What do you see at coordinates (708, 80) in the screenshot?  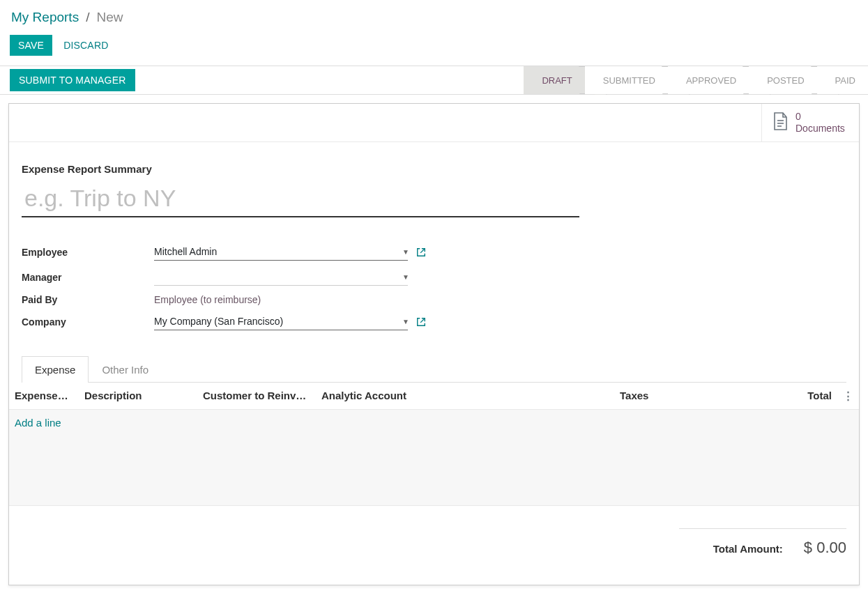 I see `stage-approved: APPROVED` at bounding box center [708, 80].